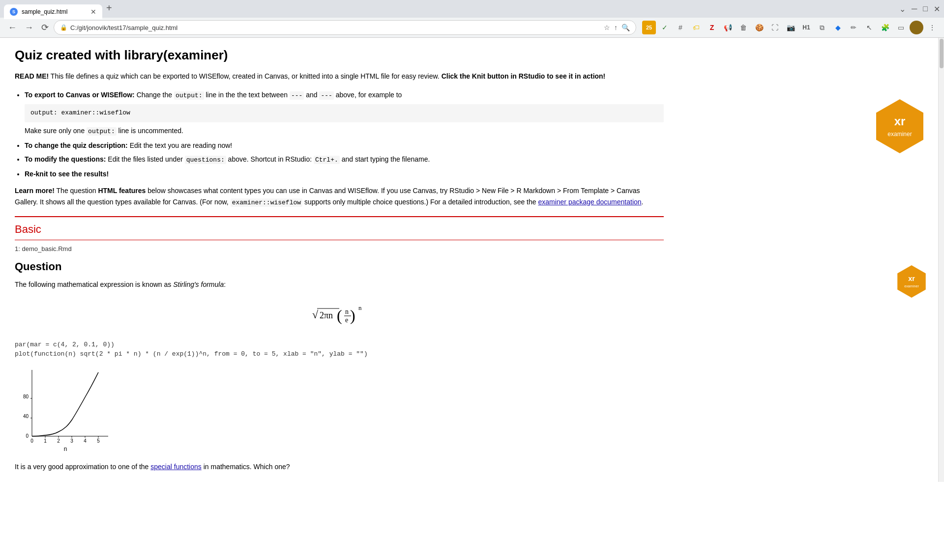 The width and height of the screenshot is (944, 560). I want to click on stirling-chart: 0 40 80 0 1 2 3 4 5 n, so click(64, 409).